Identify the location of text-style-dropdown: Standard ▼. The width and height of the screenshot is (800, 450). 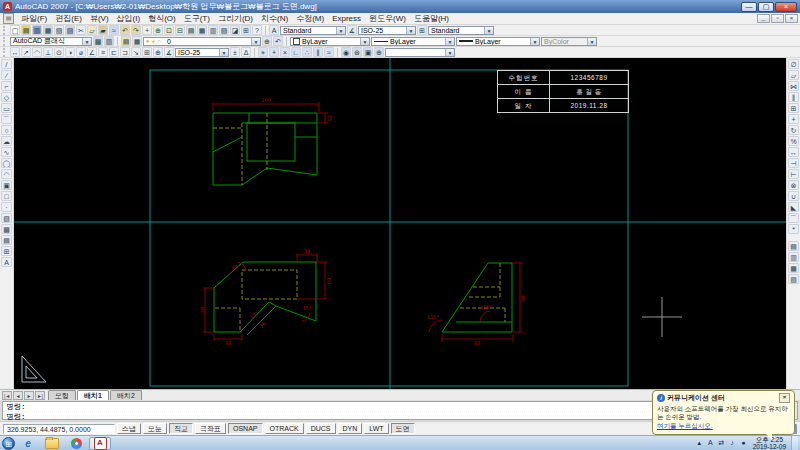
(313, 30).